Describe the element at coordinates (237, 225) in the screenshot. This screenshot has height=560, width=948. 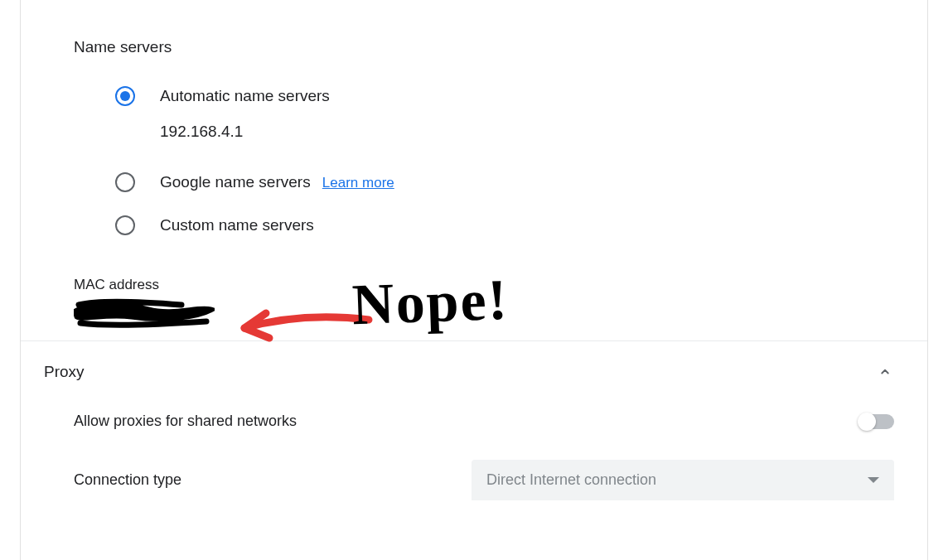
I see `radio-custom-label: Custom name servers` at that location.